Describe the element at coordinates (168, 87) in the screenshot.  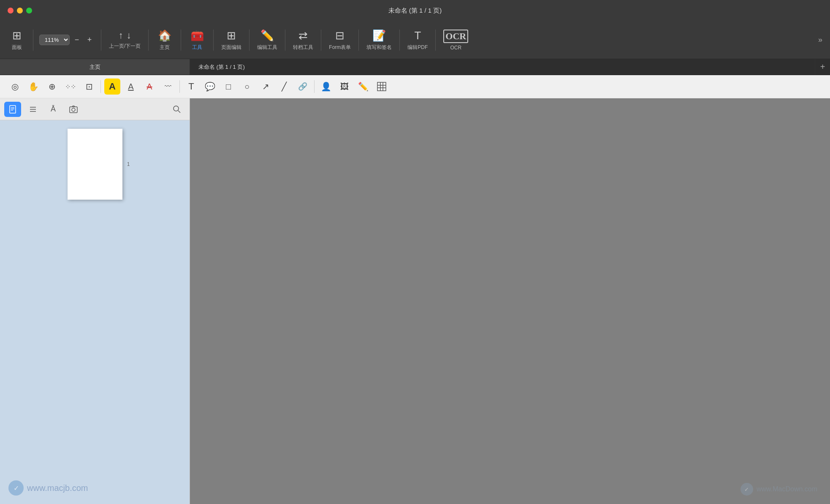
I see `squiggle-tool-btn: 〰` at that location.